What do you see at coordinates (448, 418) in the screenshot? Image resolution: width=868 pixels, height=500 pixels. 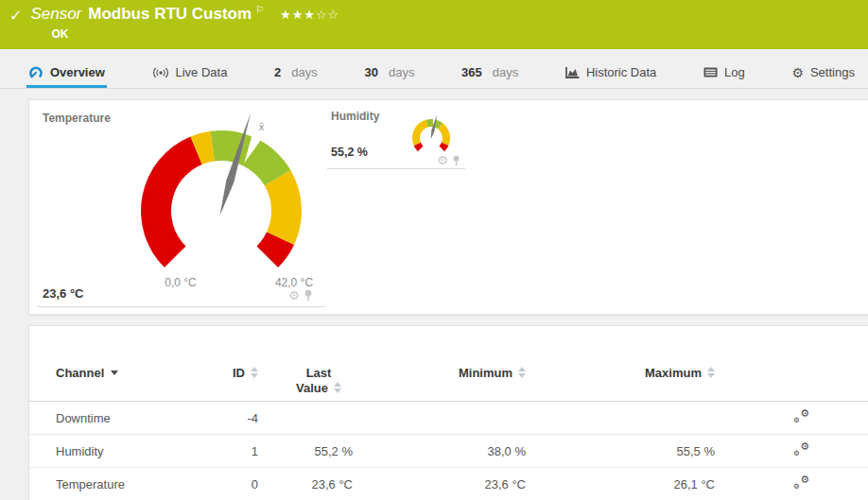 I see `table-row: Downtime-4⚙⚙` at bounding box center [448, 418].